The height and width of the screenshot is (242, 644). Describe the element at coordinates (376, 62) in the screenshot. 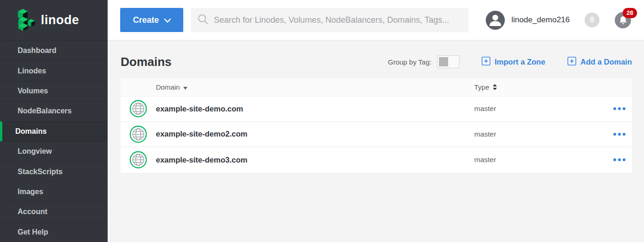

I see `page-header: Domains Group by Tag: Import a Zone` at that location.